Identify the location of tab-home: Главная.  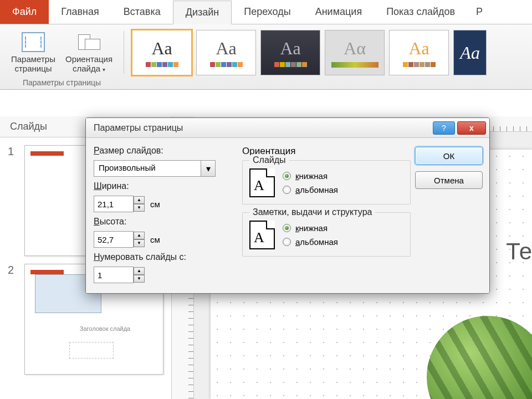
(80, 12).